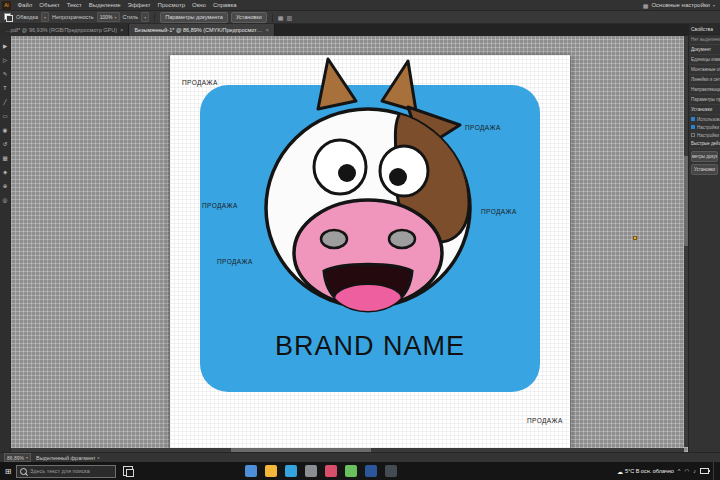  Describe the element at coordinates (6, 200) in the screenshot. I see `zoom-tool: ◎` at that location.